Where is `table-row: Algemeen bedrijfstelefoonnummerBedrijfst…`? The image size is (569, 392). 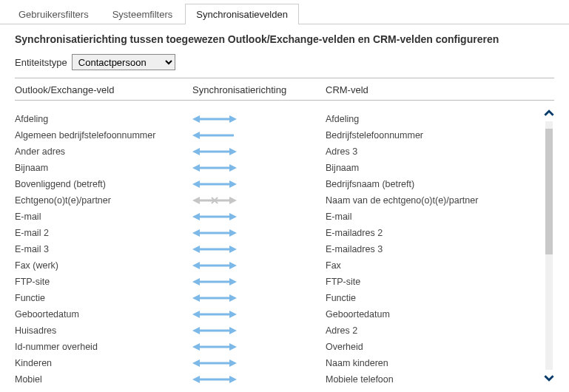 table-row: Algemeen bedrijfstelefoonnummerBedrijfst… is located at coordinates (284, 135).